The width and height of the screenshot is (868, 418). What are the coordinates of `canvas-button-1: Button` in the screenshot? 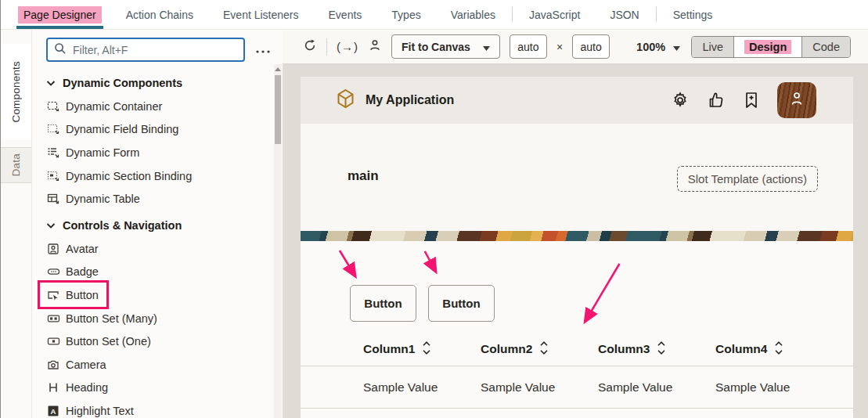 It's located at (384, 304).